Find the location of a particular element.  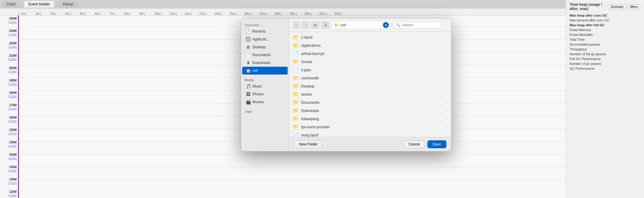

file-name: fotiaoqiang is located at coordinates (310, 119).